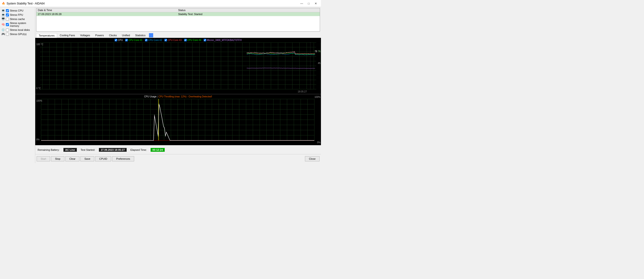 The height and width of the screenshot is (279, 644). Describe the element at coordinates (120, 40) in the screenshot. I see `legend-cpu-label: CPU` at that location.